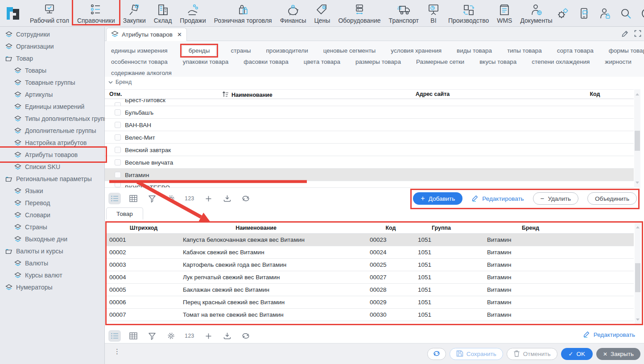 The height and width of the screenshot is (364, 644). What do you see at coordinates (52, 251) in the screenshot?
I see `sidebar-item-валюты-и-курсы: Валюты и курсы` at bounding box center [52, 251].